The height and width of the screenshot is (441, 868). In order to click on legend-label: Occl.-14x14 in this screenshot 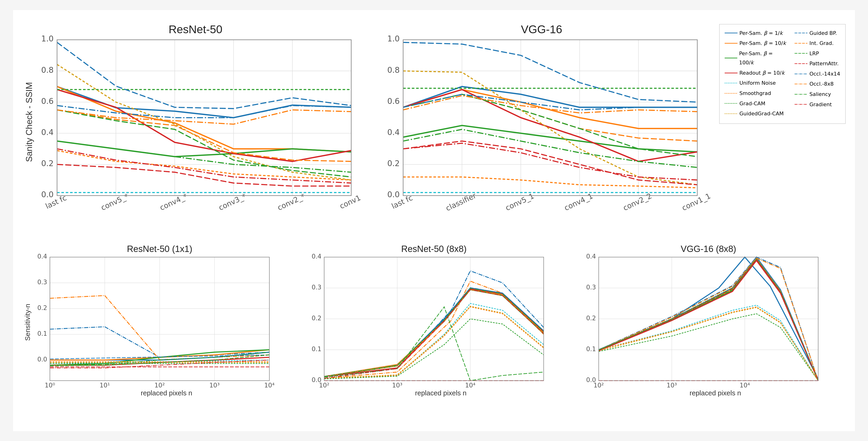, I will do `click(825, 74)`.